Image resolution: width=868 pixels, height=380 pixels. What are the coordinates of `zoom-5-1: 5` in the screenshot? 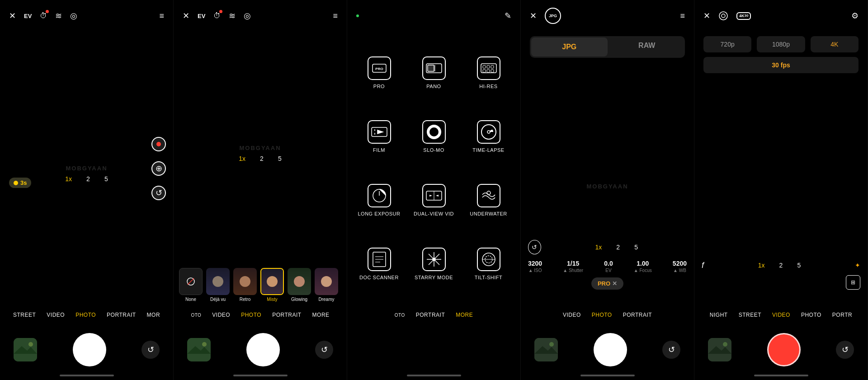 It's located at (106, 179).